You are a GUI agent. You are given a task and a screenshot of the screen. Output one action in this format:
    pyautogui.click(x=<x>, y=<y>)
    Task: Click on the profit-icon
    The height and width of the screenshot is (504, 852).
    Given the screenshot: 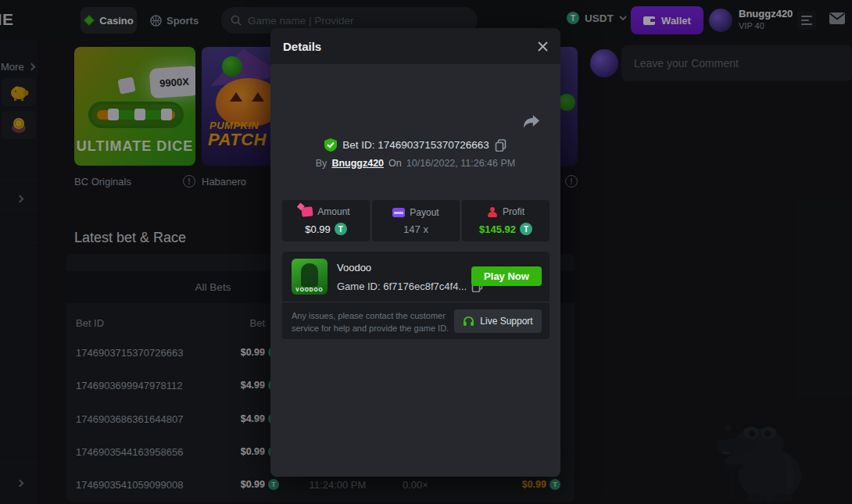 What is the action you would take?
    pyautogui.click(x=492, y=213)
    